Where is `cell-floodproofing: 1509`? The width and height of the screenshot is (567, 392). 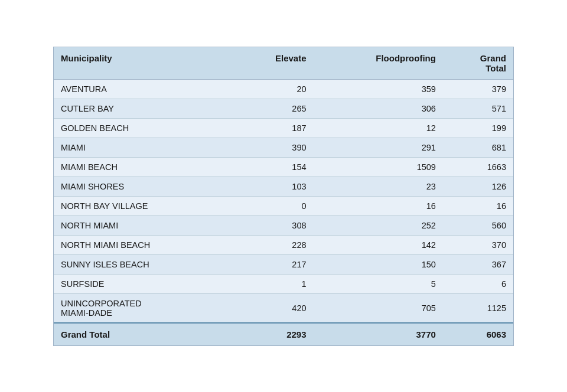 cell-floodproofing: 1509 is located at coordinates (378, 166).